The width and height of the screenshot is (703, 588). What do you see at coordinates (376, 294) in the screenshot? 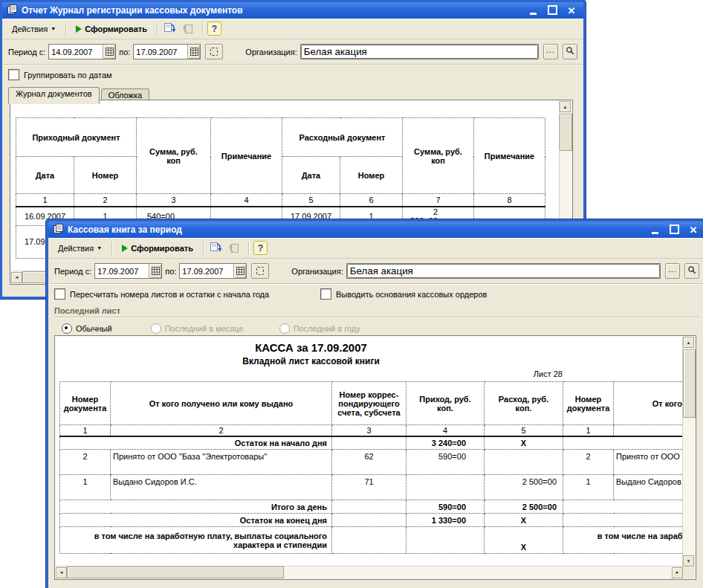
I see `cashbook-options-row: Пересчитать номера листов и остатки с на…` at bounding box center [376, 294].